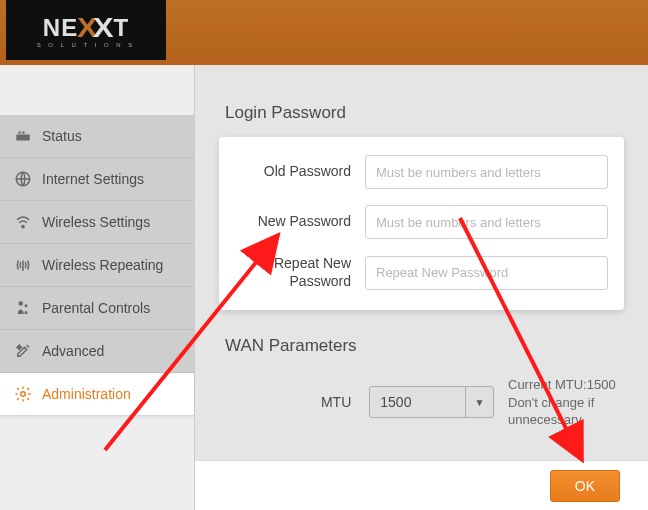  Describe the element at coordinates (93, 179) in the screenshot. I see `sidebar-item-label: Internet Settings` at that location.